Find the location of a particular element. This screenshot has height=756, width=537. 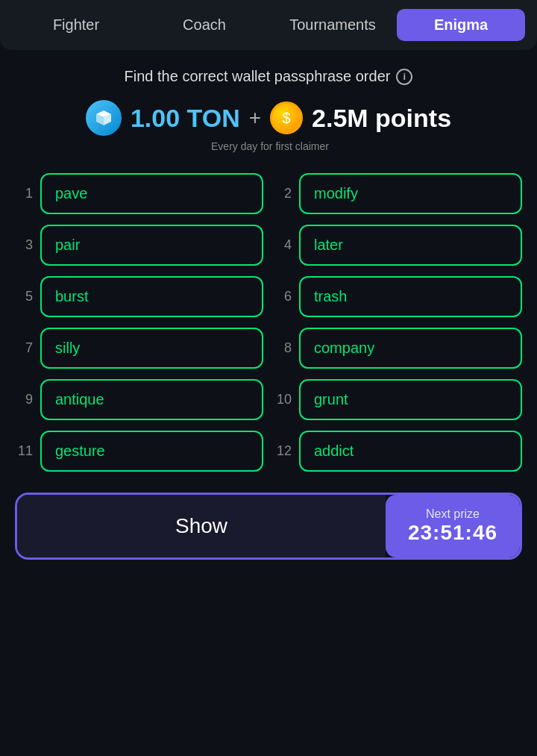

nav-tournaments: Tournaments is located at coordinates (333, 25).